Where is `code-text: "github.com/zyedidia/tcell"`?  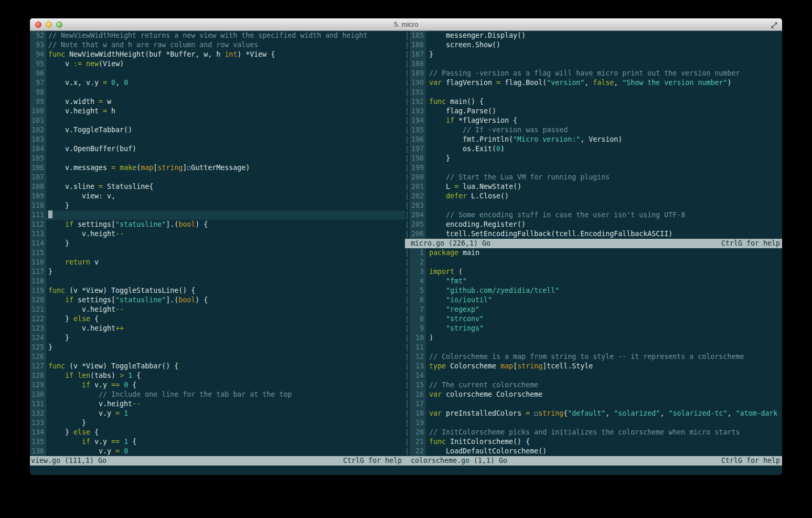 code-text: "github.com/zyedidia/tcell" is located at coordinates (604, 291).